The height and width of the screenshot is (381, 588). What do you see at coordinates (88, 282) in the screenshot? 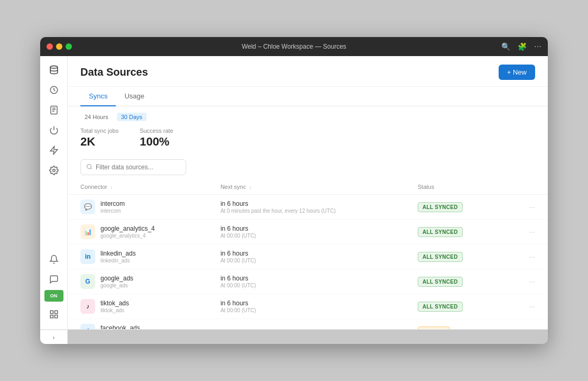
I see `connector-icon-google_ads: G` at bounding box center [88, 282].